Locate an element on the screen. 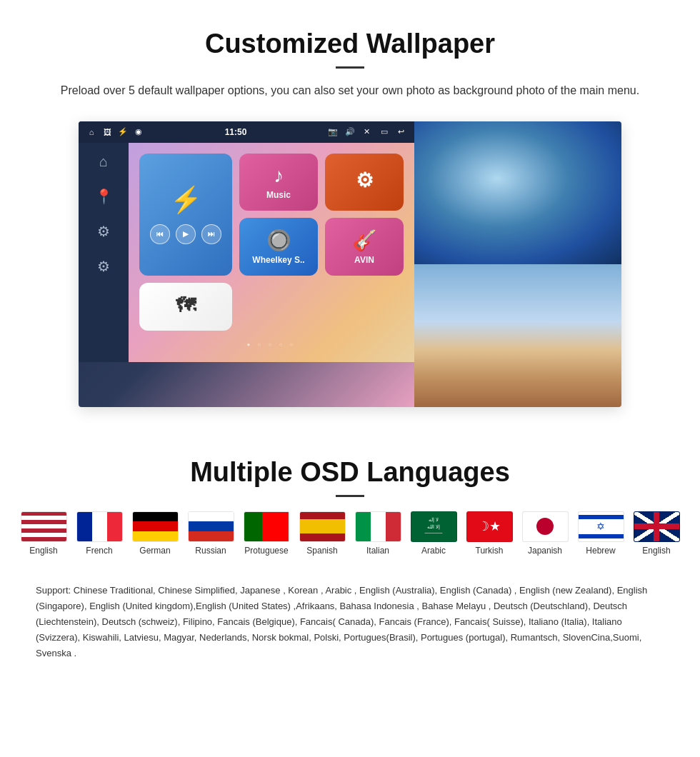 The width and height of the screenshot is (700, 757). wallpaper-preview-bridge is located at coordinates (518, 336).